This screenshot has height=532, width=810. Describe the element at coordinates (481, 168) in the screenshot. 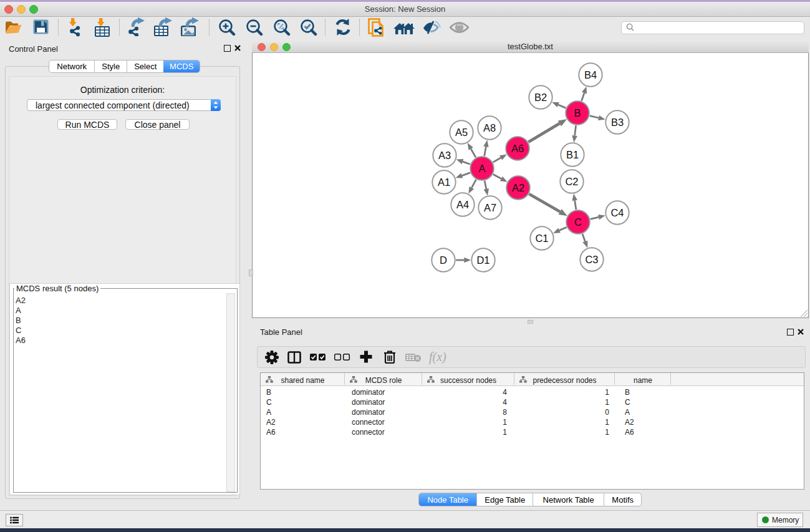

I see `svg-text: A` at that location.